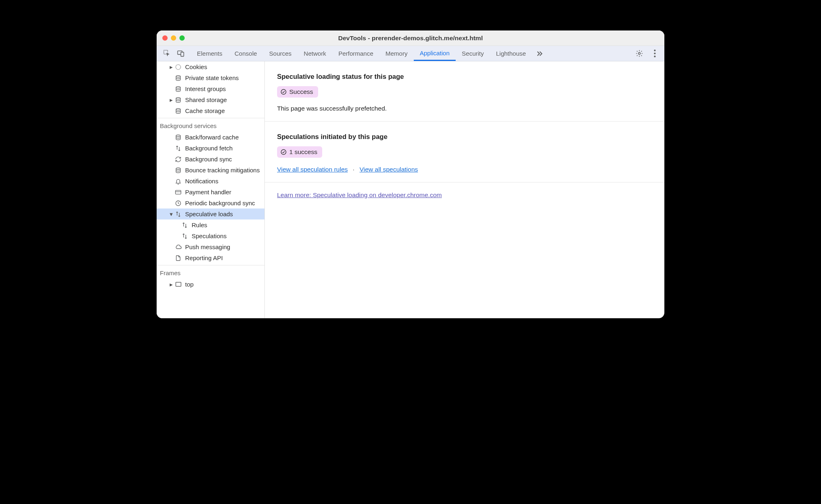 This screenshot has height=504, width=821. I want to click on sidebar-item-bounce-tracking: Bounce tracking mitigations, so click(211, 170).